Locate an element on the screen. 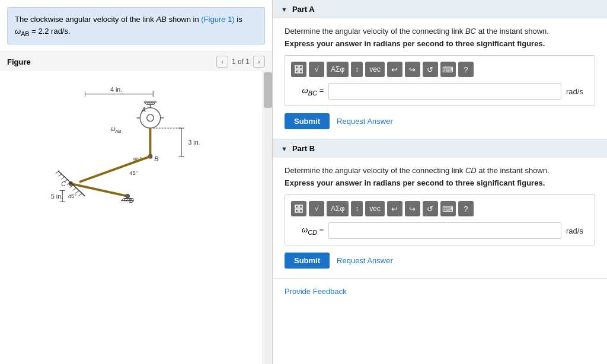 This screenshot has height=364, width=607. figure-svg: 4 in. A ω AB is located at coordinates (130, 142).